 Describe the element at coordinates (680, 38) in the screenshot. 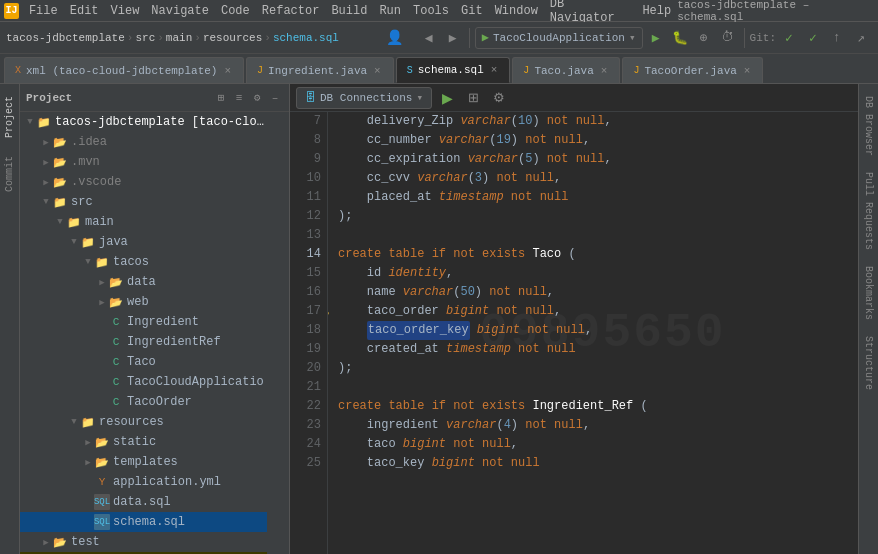

I see `debug-button: 🐛` at that location.